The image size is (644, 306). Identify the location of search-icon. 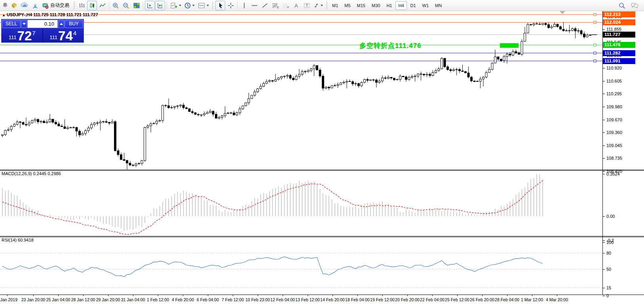
(622, 6).